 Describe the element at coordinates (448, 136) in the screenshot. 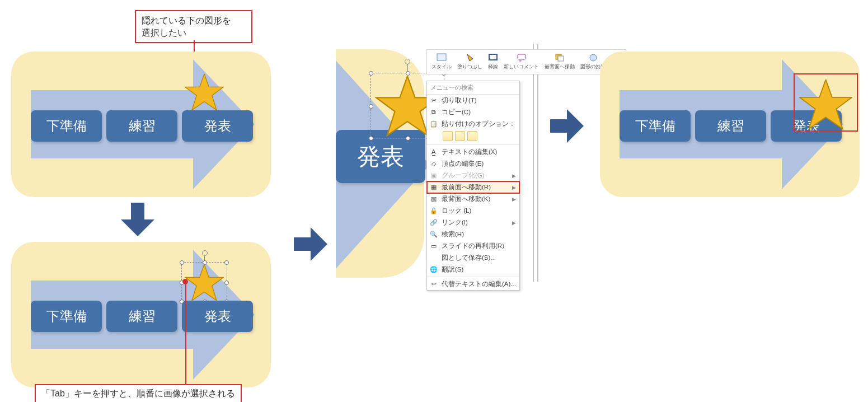

I see `paste-option-1-icon` at that location.